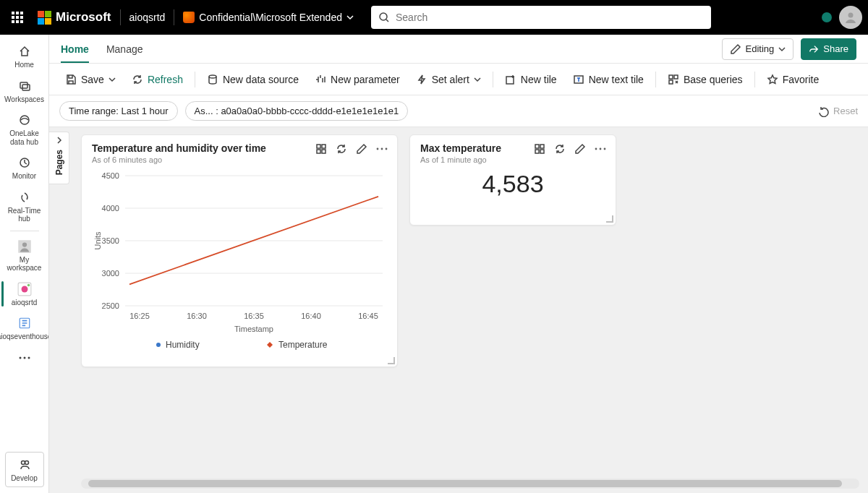  What do you see at coordinates (448, 80) in the screenshot?
I see `set-alert-button: Set alert` at bounding box center [448, 80].